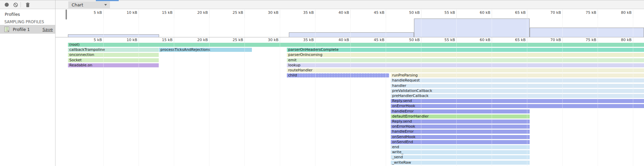 This screenshot has height=166, width=644. What do you see at coordinates (106, 5) in the screenshot?
I see `chevron-down-icon` at bounding box center [106, 5].